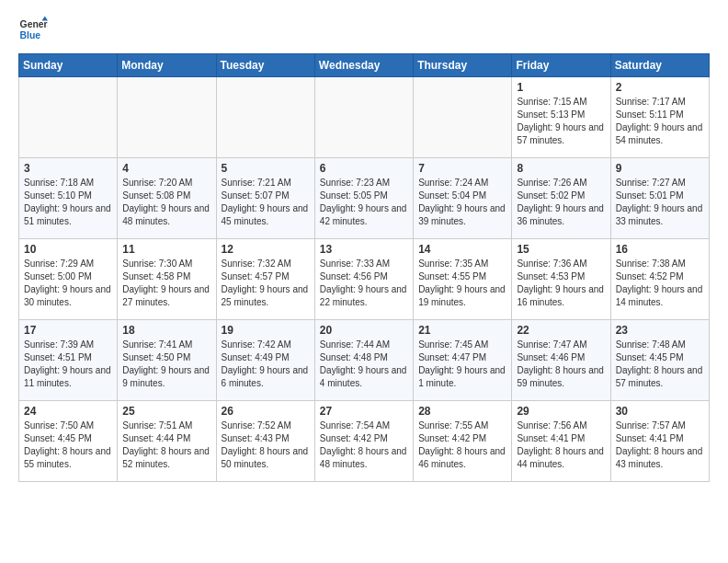 Image resolution: width=728 pixels, height=563 pixels. I want to click on day-info: Sunrise: 7:52 AM Sunset: 4:43 PM Dayligh…, so click(266, 445).